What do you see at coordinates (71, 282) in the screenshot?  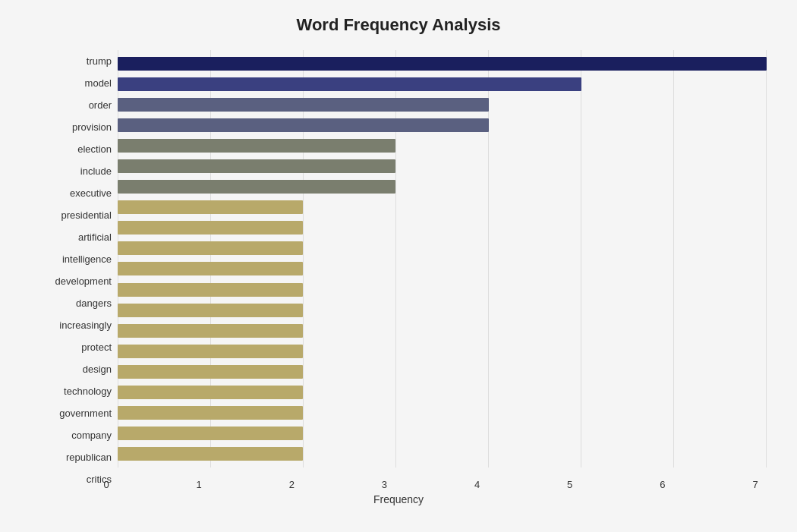 I see `y-label: development` at bounding box center [71, 282].